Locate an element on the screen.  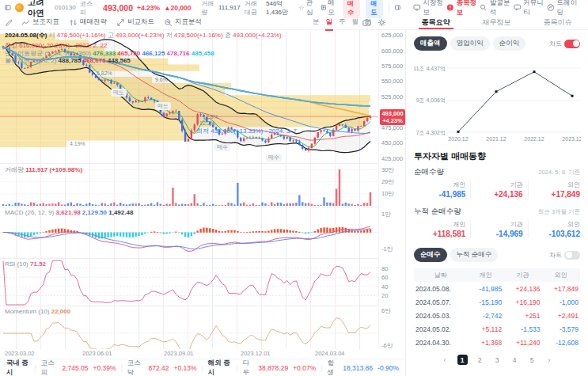
pagination: ‹12345› is located at coordinates (497, 359).